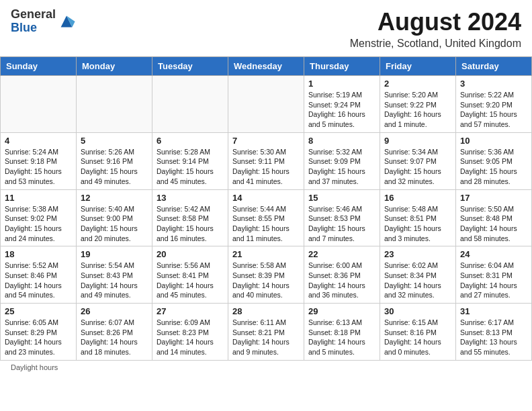 Image resolution: width=532 pixels, height=411 pixels. What do you see at coordinates (191, 218) in the screenshot?
I see `calendar-cell: 13Sunrise: 5:42 AM Sunset: 8:58 PM Dayli…` at bounding box center [191, 218].